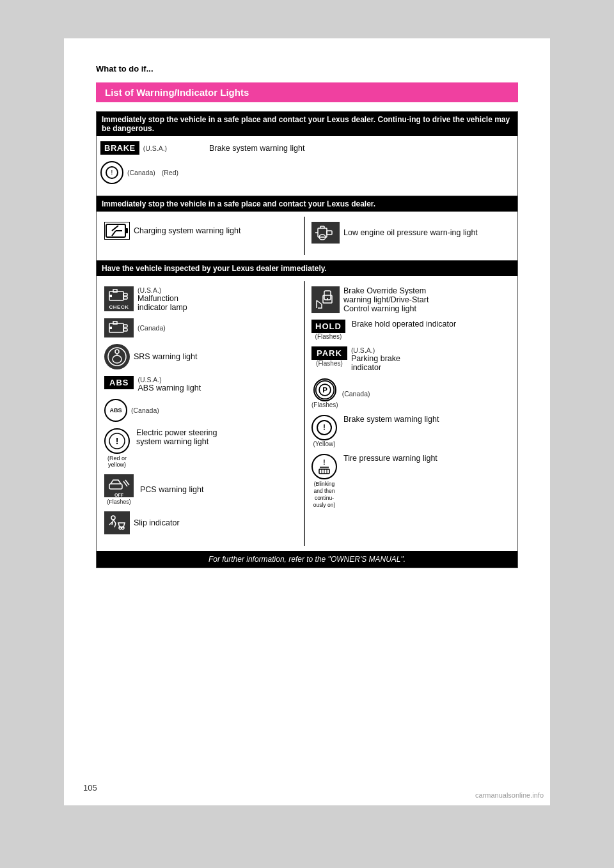 The width and height of the screenshot is (614, 868). Describe the element at coordinates (326, 233) in the screenshot. I see `oil-icon` at that location.